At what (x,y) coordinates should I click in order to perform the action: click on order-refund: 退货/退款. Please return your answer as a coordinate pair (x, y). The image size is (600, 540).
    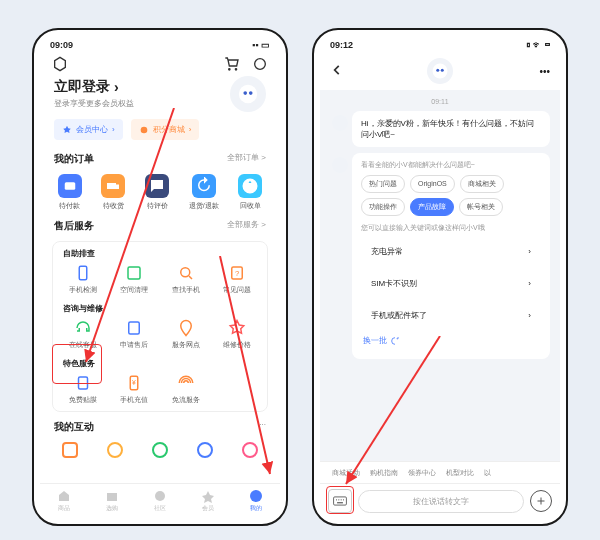
    Looking at the image, I should click on (204, 192).